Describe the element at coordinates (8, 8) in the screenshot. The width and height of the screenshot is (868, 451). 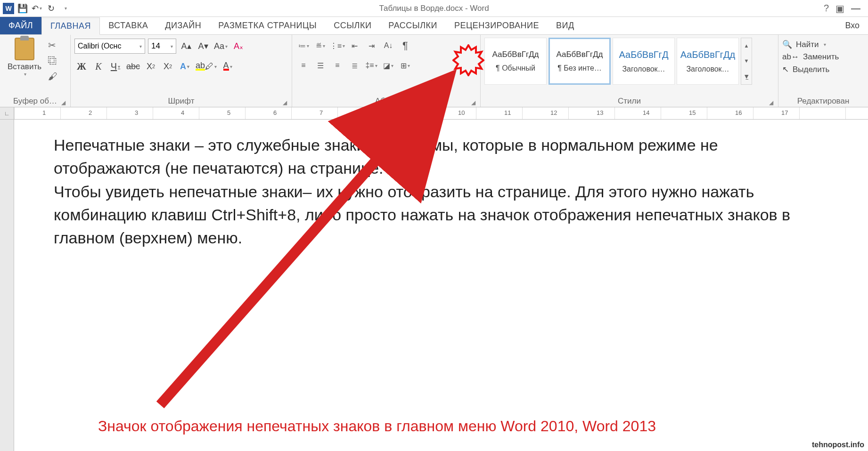
I see `word-app-icon: W` at that location.